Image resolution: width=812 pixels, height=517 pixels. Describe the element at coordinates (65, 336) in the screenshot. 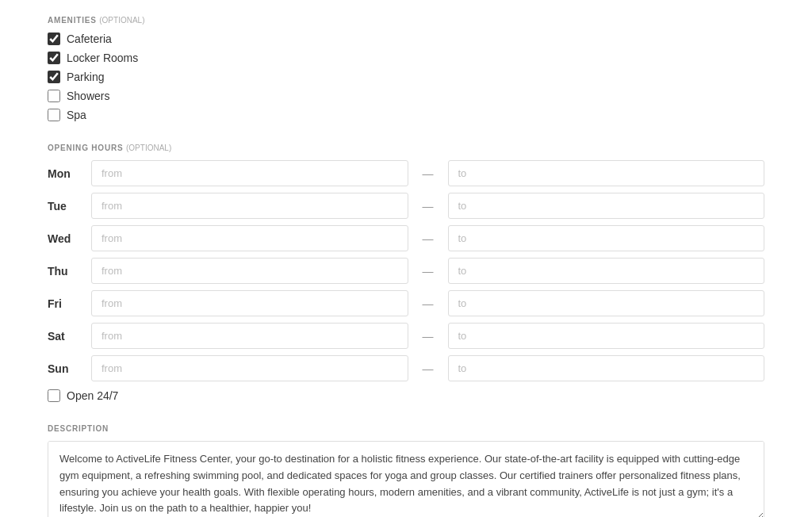

I see `day-label-sat: Sat` at that location.